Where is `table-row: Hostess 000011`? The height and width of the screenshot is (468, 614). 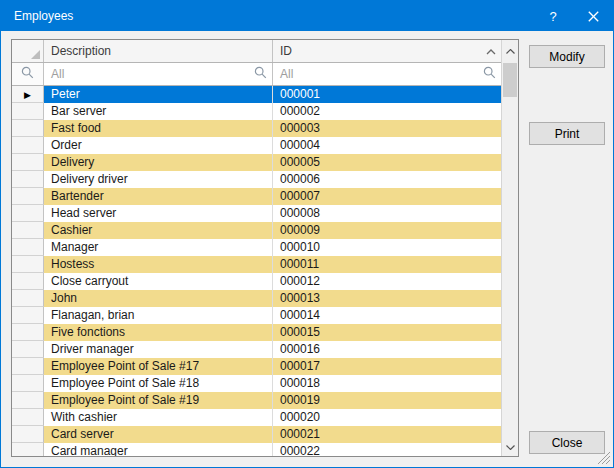 table-row: Hostess 000011 is located at coordinates (256, 264).